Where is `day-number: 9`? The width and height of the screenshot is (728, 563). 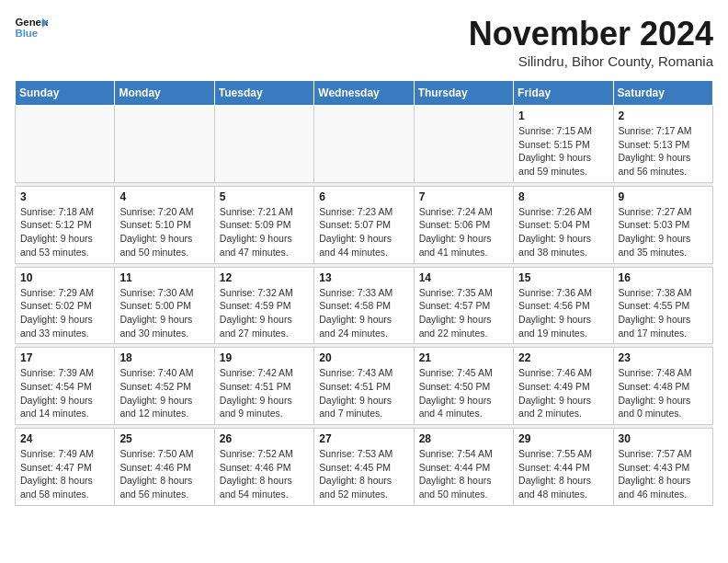
day-number: 9 is located at coordinates (664, 197).